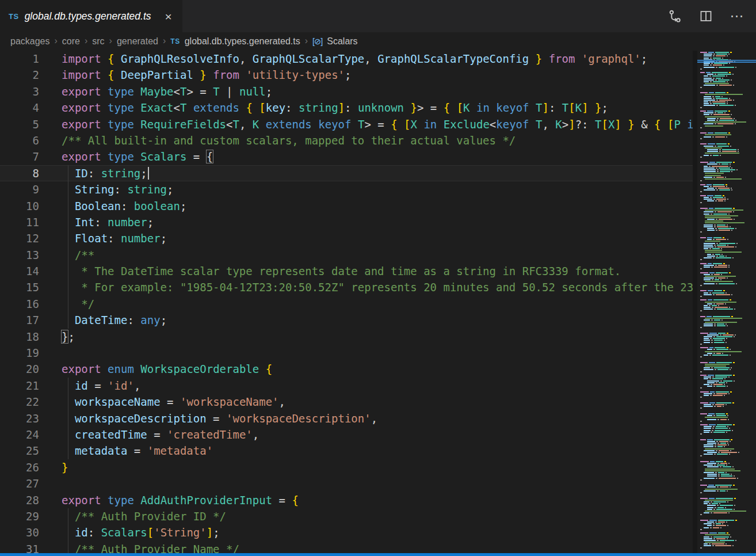 The width and height of the screenshot is (756, 556). Describe the element at coordinates (20, 92) in the screenshot. I see `line-number: 3` at that location.